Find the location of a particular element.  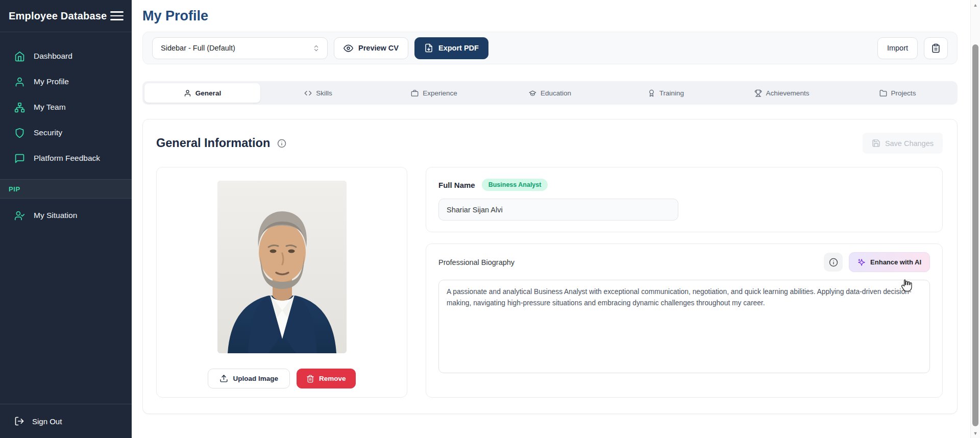

tab-projects: Projects is located at coordinates (897, 93).